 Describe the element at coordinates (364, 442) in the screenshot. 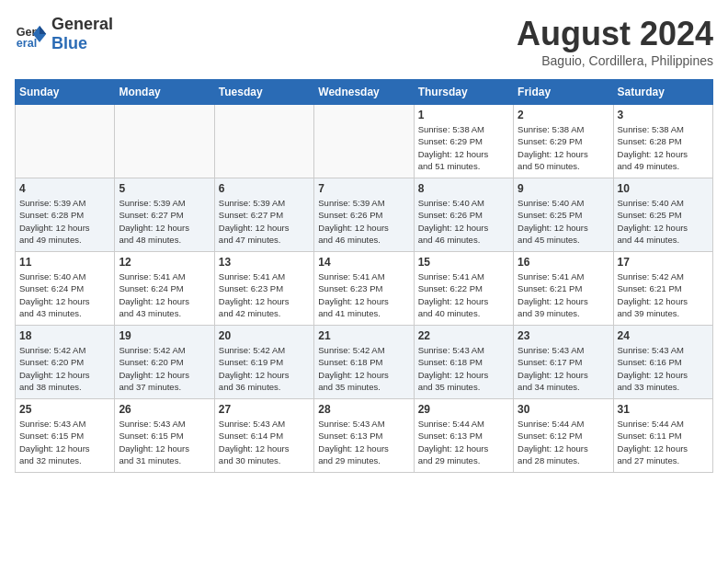

I see `day-info: Sunrise: 5:43 AM Sunset: 6:13 PM Dayligh…` at that location.